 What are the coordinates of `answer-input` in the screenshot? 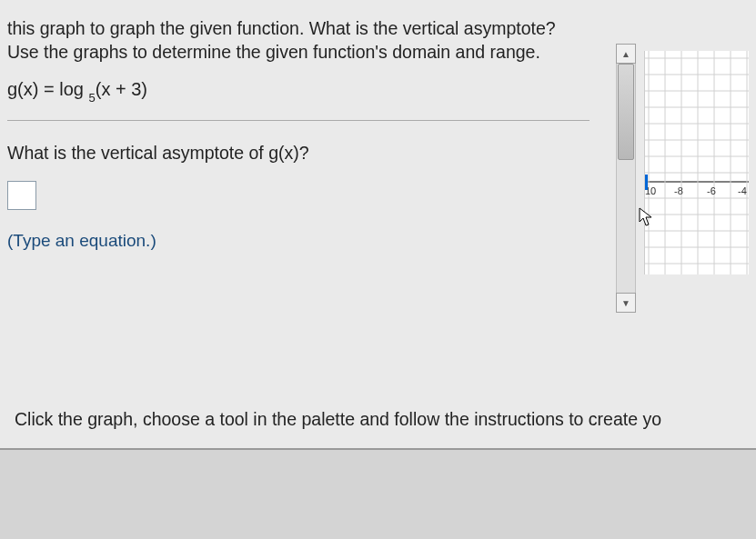 It's located at (22, 195).